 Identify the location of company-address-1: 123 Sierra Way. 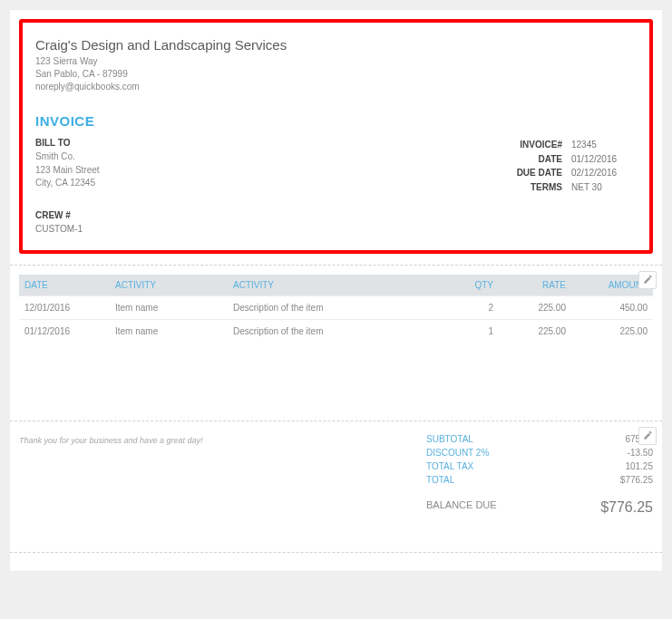
(336, 62).